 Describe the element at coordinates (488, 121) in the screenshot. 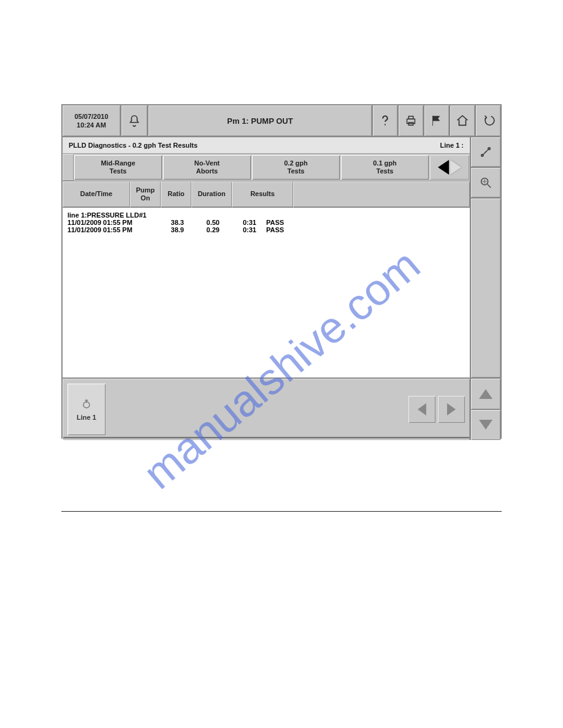

I see `return-arrow-icon` at that location.